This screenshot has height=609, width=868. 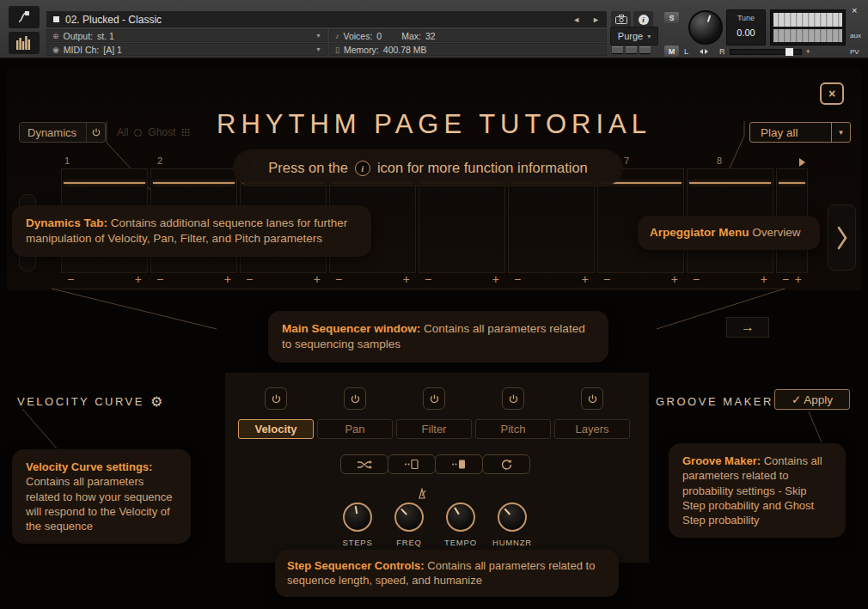 What do you see at coordinates (513, 429) in the screenshot?
I see `tab-pitch: Pitch` at bounding box center [513, 429].